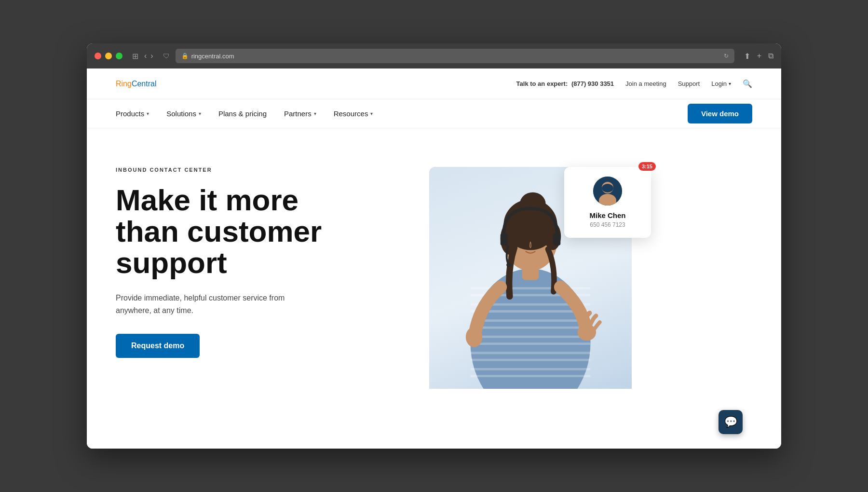  What do you see at coordinates (434, 114) in the screenshot?
I see `main-nav: Products ▾ Solutions ▾ Plans & pricing P…` at bounding box center [434, 114].